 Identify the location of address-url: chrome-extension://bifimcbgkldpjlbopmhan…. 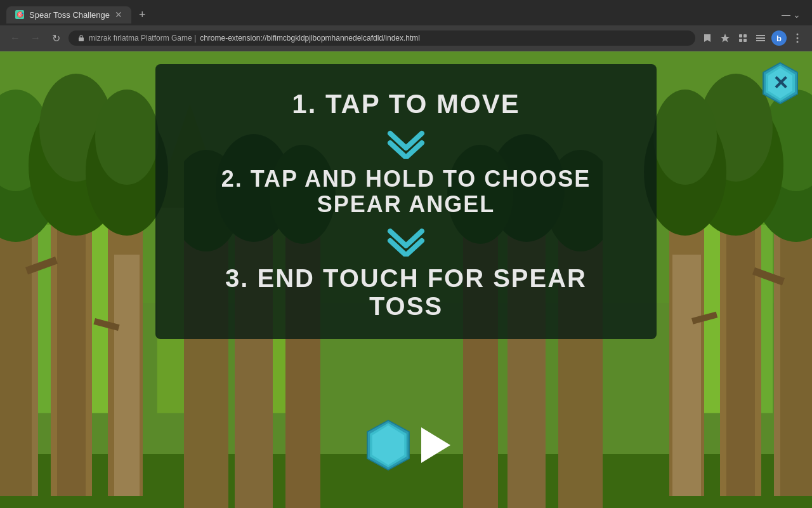
(310, 38).